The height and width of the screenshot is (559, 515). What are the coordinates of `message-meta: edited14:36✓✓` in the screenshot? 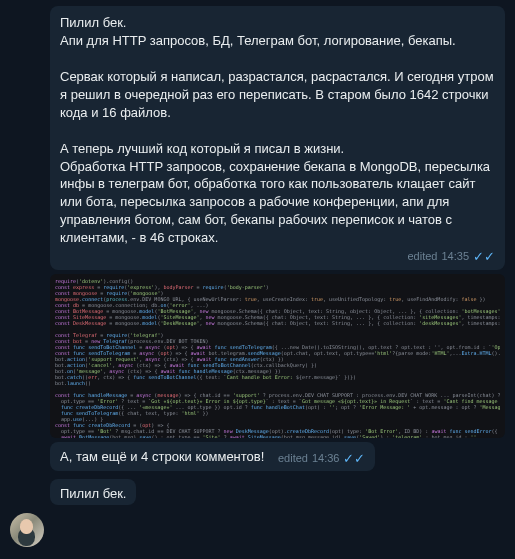 It's located at (322, 458).